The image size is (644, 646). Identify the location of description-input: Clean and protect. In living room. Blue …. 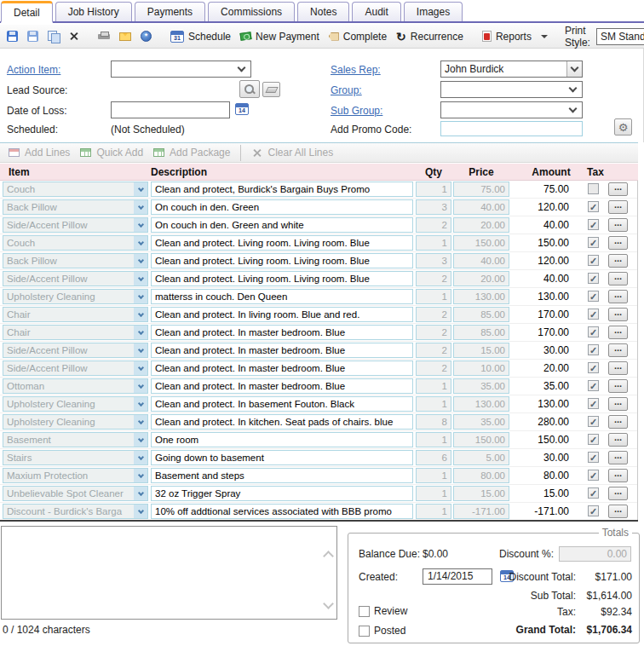
(282, 314).